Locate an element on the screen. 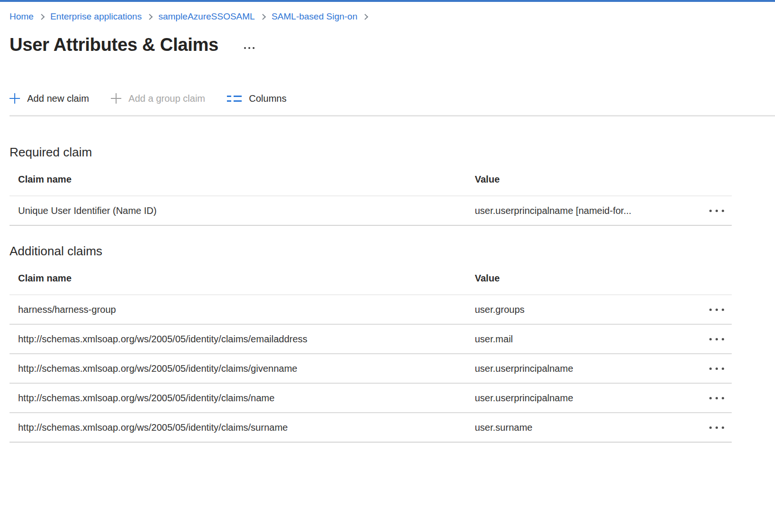 The height and width of the screenshot is (532, 775). breadcrumb-item-home: Home is located at coordinates (22, 17).